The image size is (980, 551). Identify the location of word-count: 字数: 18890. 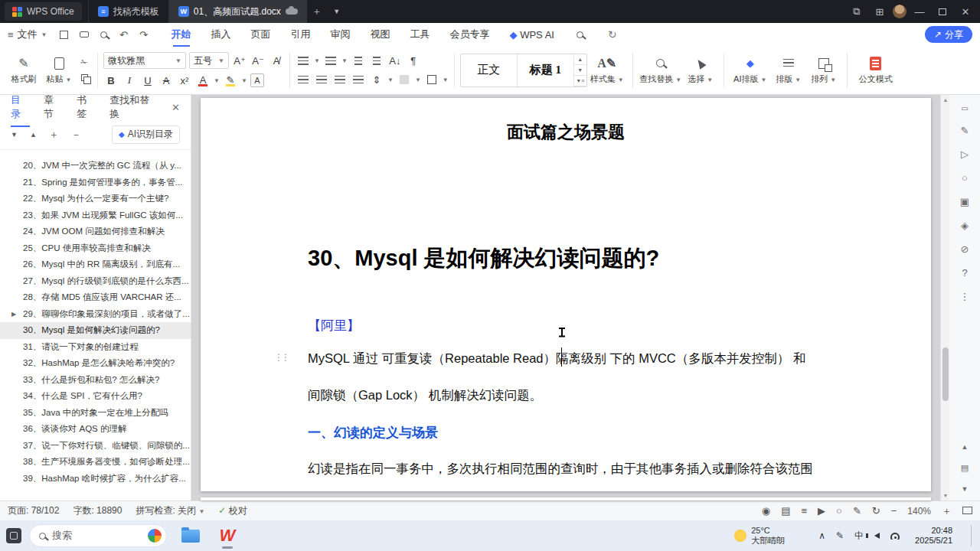
(97, 511).